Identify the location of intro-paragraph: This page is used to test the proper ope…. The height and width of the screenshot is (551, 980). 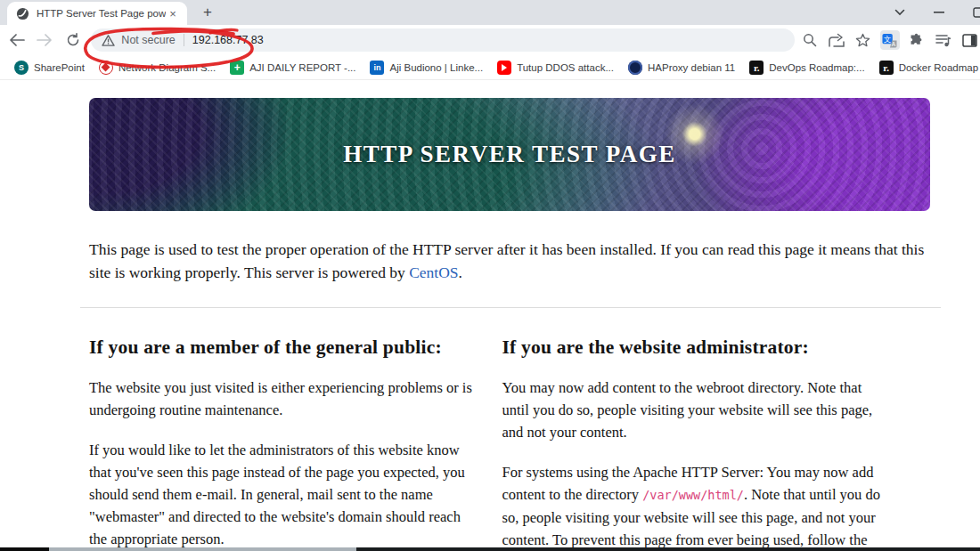
(508, 261).